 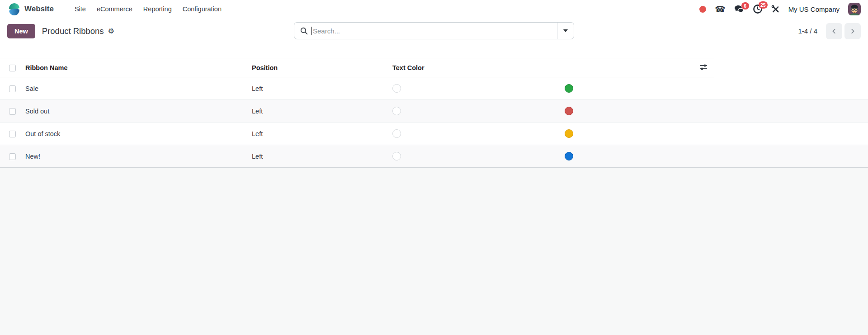 I want to click on search-input, so click(x=434, y=31).